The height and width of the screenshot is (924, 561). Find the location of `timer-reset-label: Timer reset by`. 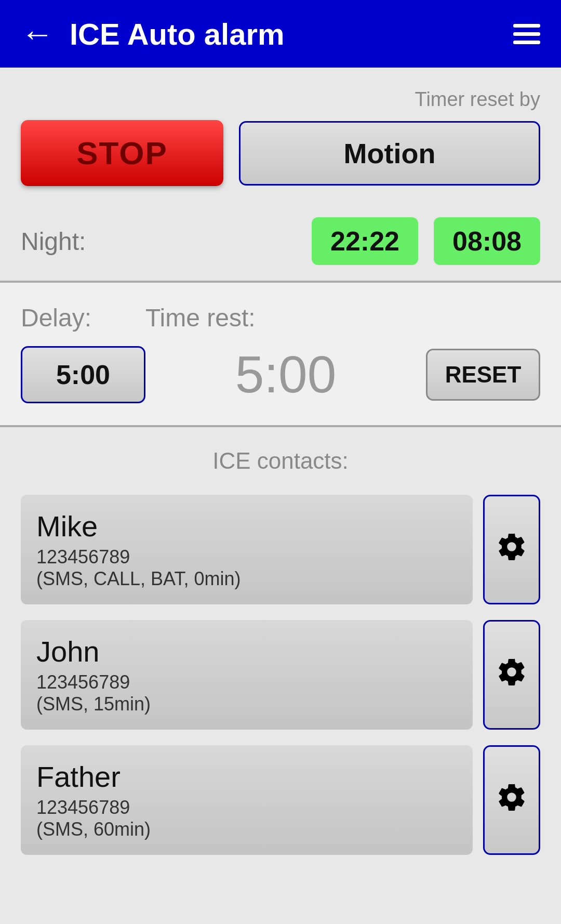

timer-reset-label: Timer reset by is located at coordinates (280, 100).